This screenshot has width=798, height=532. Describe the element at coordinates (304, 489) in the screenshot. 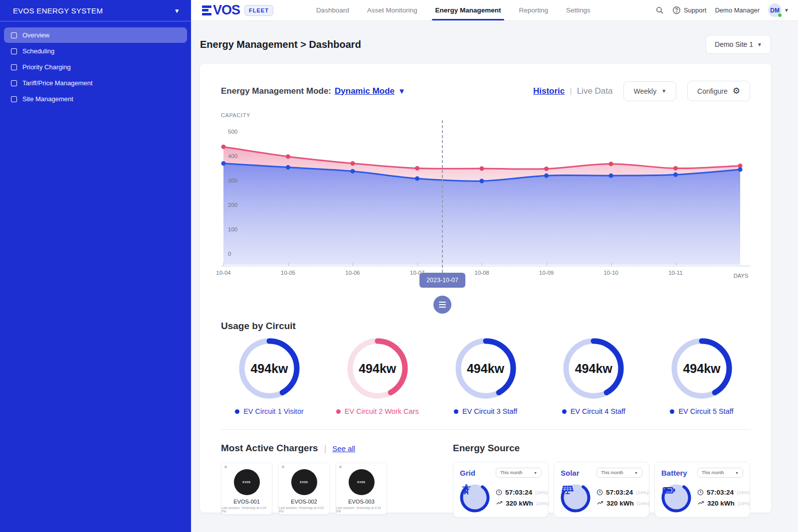

I see `charger-card-evos-002: EVOSEVOS-002Last session: Yesterday at 4…` at that location.